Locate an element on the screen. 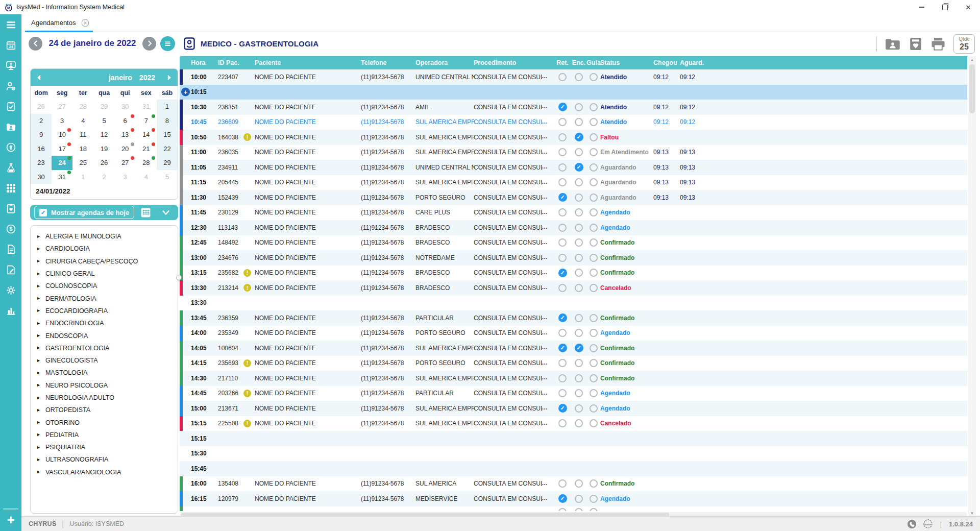 Image resolution: width=980 pixels, height=531 pixels. minimize-button is located at coordinates (921, 7).